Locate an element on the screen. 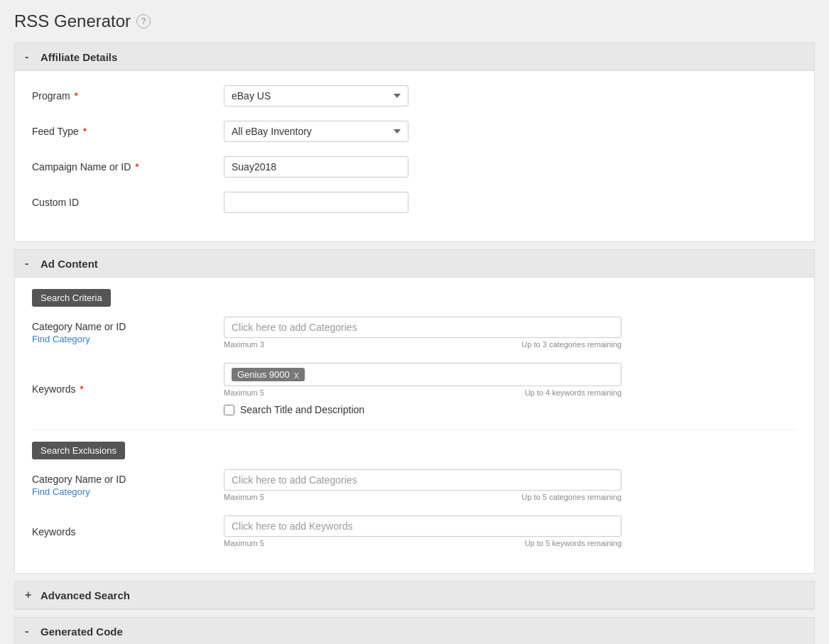 The height and width of the screenshot is (644, 829). program-label: Program * is located at coordinates (128, 96).